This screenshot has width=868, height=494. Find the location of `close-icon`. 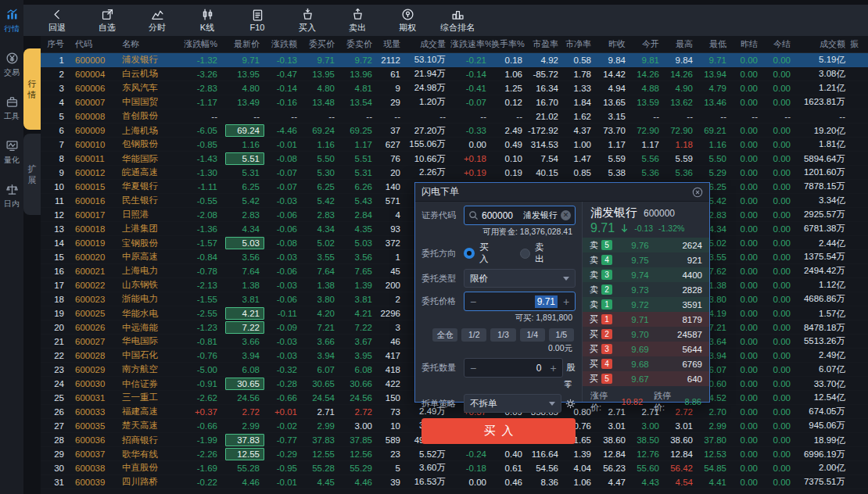

close-icon is located at coordinates (698, 192).